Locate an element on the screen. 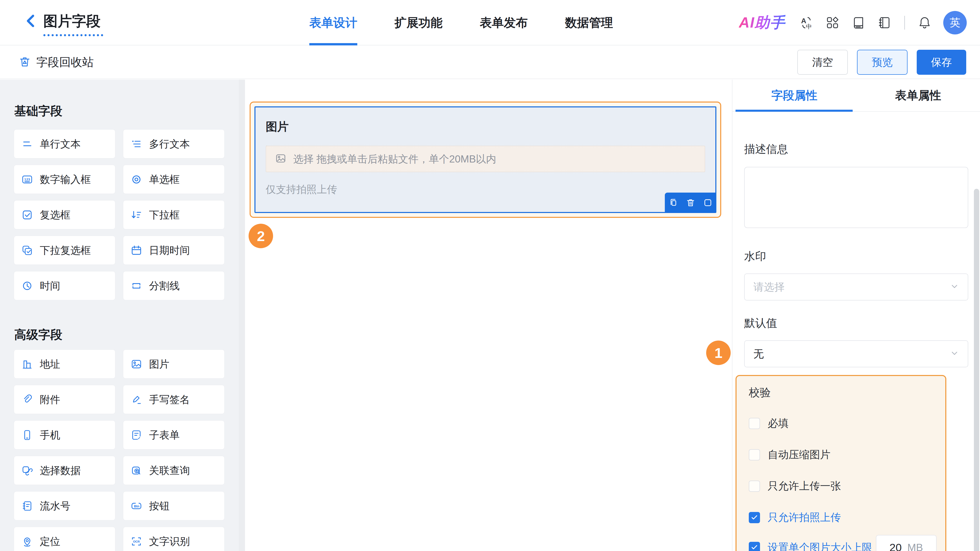  field-action-bar is located at coordinates (691, 203).